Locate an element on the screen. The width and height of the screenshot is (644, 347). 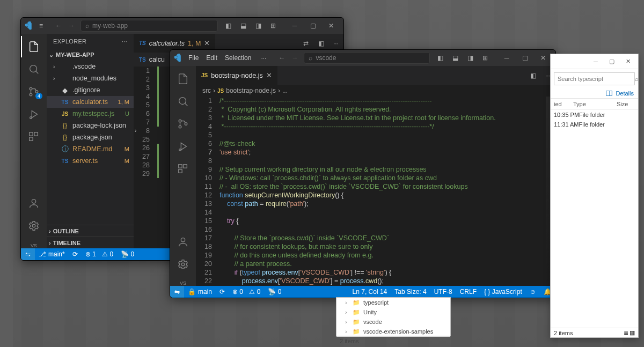
explorer-row: 11:31 AMFile folder is located at coordinates (595, 124).